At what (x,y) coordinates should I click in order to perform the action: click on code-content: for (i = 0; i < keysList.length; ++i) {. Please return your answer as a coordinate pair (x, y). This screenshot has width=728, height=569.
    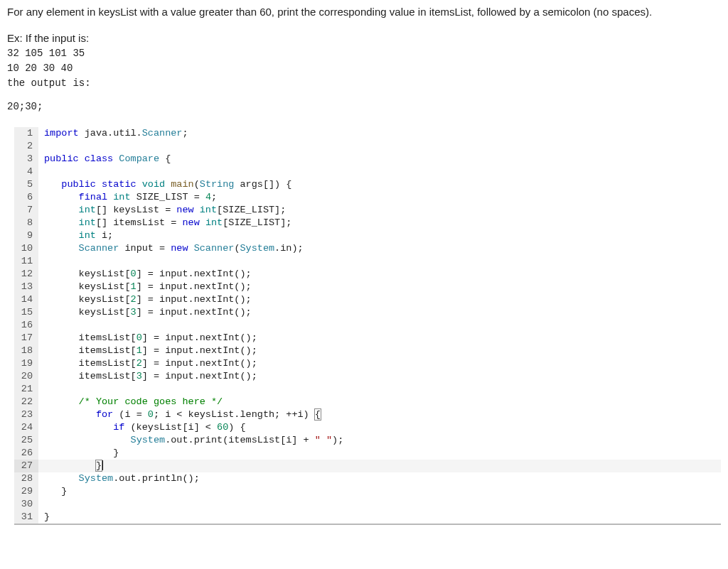
    Looking at the image, I should click on (380, 415).